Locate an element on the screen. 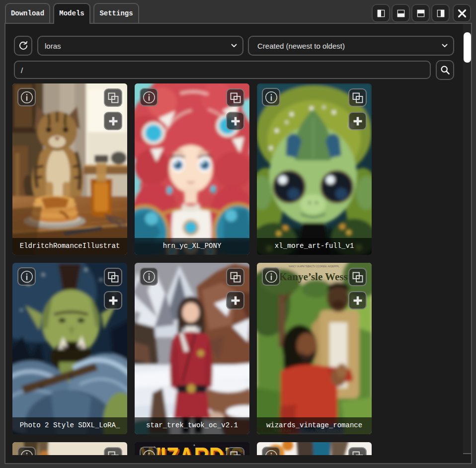 The width and height of the screenshot is (476, 468). svg-text: Kanye’sle Wesst is located at coordinates (315, 277).